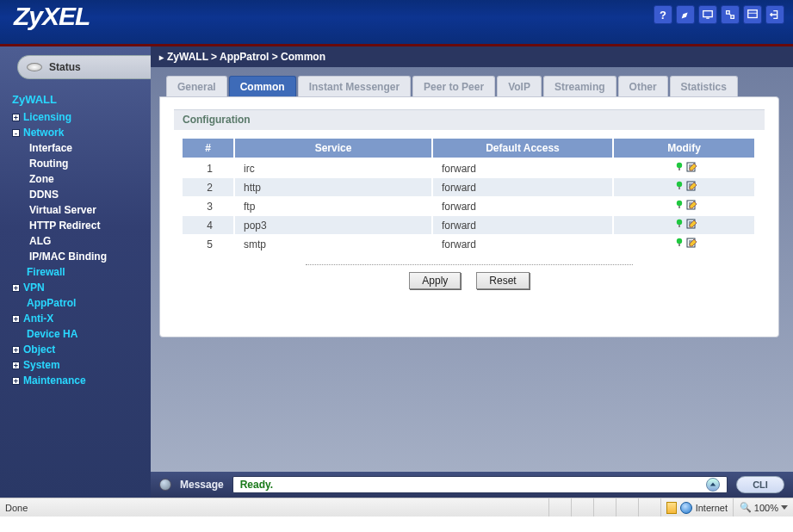  What do you see at coordinates (746, 508) in the screenshot?
I see `zoom-glass-icon: 🔍` at bounding box center [746, 508].